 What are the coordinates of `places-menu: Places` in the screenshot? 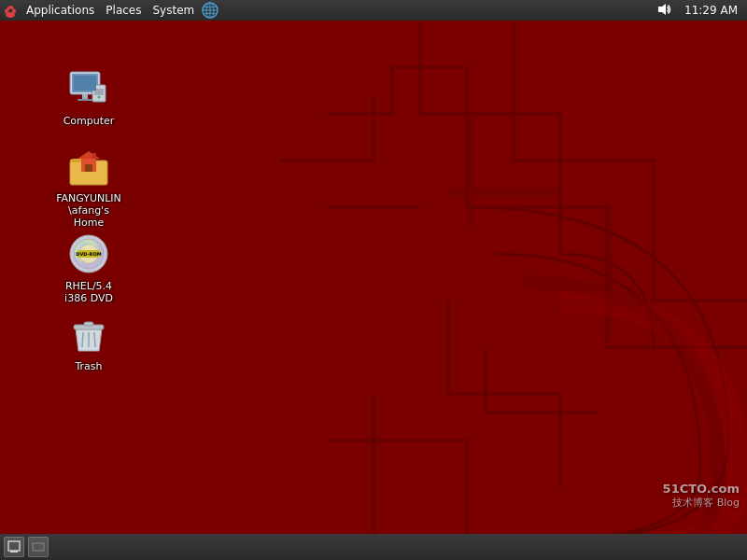 It's located at (123, 10).